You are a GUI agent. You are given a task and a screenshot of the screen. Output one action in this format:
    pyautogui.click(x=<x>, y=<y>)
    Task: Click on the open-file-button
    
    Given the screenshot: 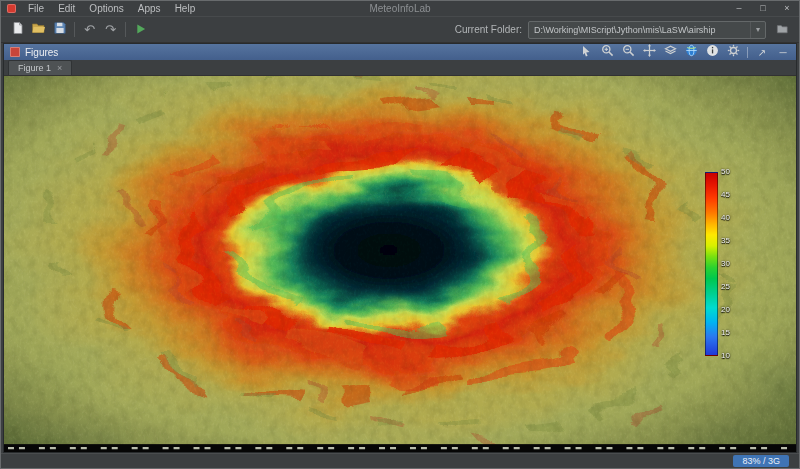 What is the action you would take?
    pyautogui.click(x=38, y=30)
    